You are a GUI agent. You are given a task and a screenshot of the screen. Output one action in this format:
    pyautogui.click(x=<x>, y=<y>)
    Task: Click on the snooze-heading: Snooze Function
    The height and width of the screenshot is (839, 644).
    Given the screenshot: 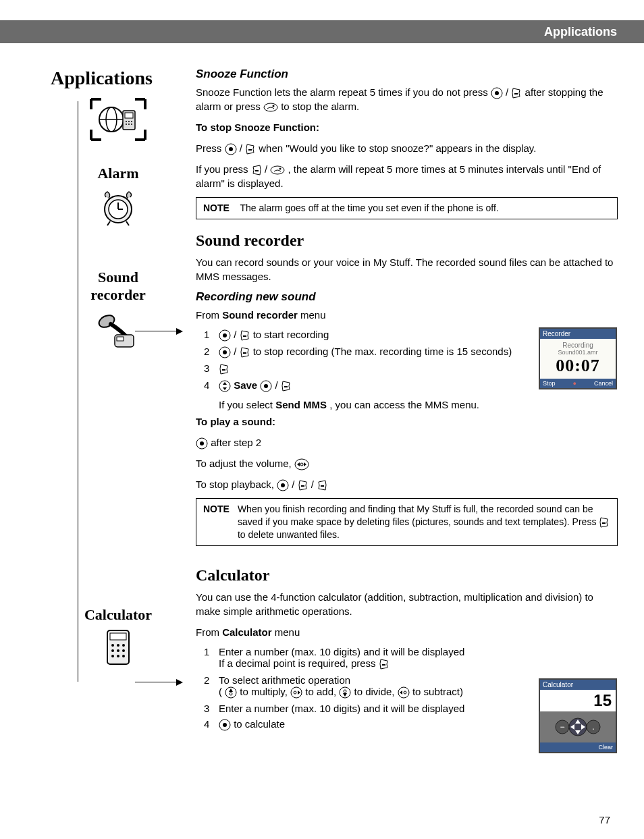 What is the action you would take?
    pyautogui.click(x=406, y=74)
    